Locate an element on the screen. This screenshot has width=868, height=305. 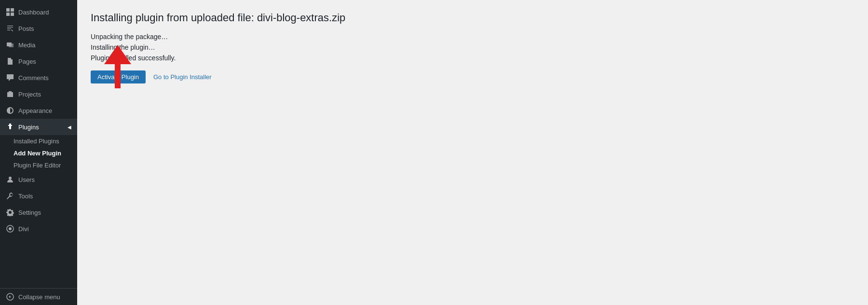
collapse-menu-button: Collapse menu is located at coordinates (39, 297).